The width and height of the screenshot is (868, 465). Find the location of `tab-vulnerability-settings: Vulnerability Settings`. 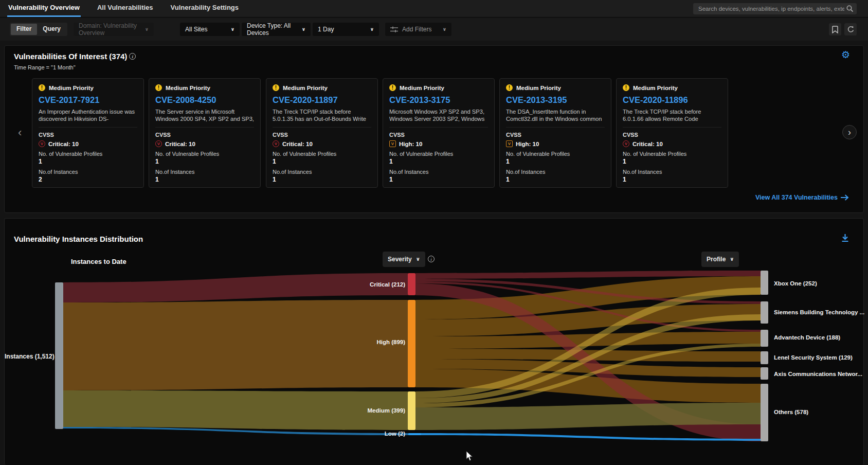

tab-vulnerability-settings: Vulnerability Settings is located at coordinates (205, 8).